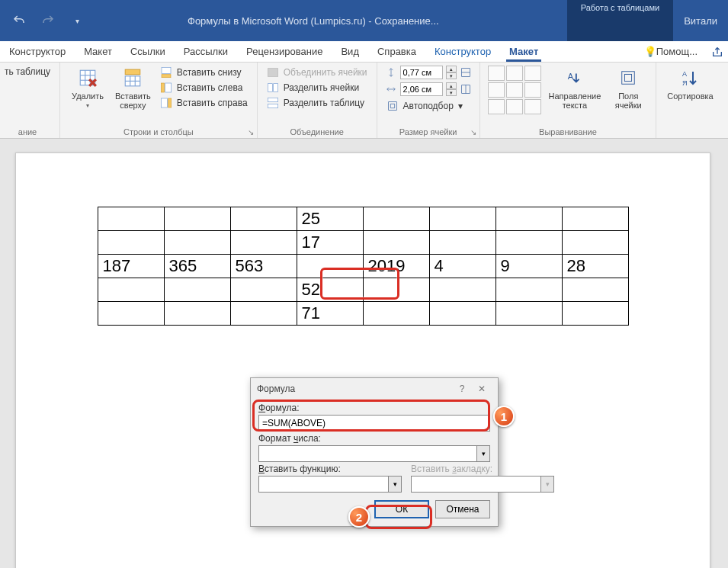 This screenshot has height=568, width=728. What do you see at coordinates (671, 52) in the screenshot?
I see `tab-help: 💡 Помощ...` at bounding box center [671, 52].